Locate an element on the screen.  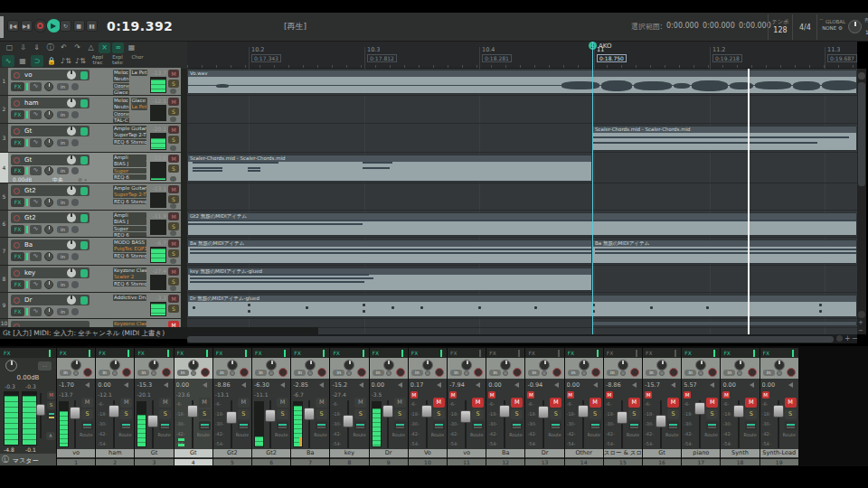
mixer-master-strip: FX◦◦0.00dB-0.3-0.3MS∧-4.8-0.1Ⓛマスター is located at coordinates (28, 407).